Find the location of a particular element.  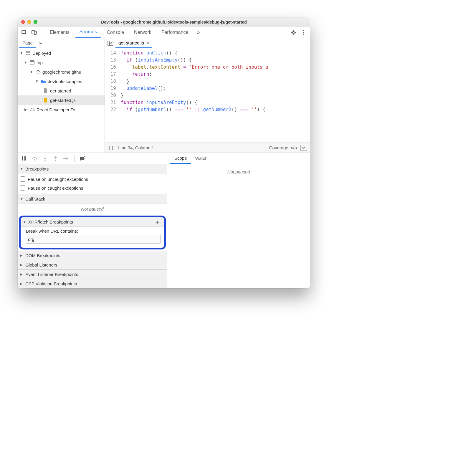

xhr-breakpoints-body: Break when URL contains: is located at coordinates (92, 237).